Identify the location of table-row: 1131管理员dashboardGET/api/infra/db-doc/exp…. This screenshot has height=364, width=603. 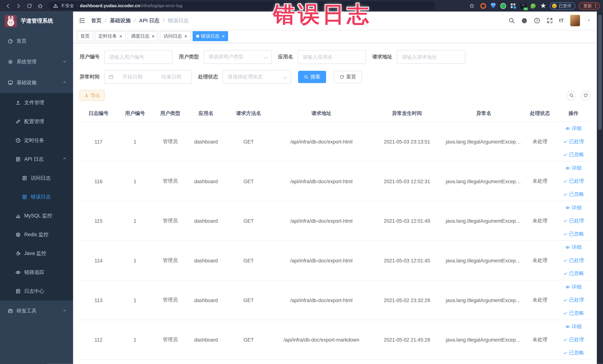
(335, 300).